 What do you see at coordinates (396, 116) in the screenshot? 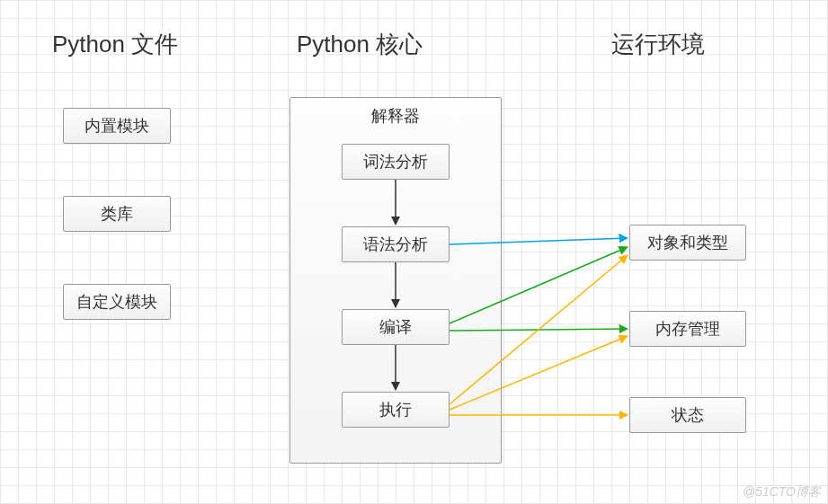
I see `label-interpreter: 解释器` at bounding box center [396, 116].